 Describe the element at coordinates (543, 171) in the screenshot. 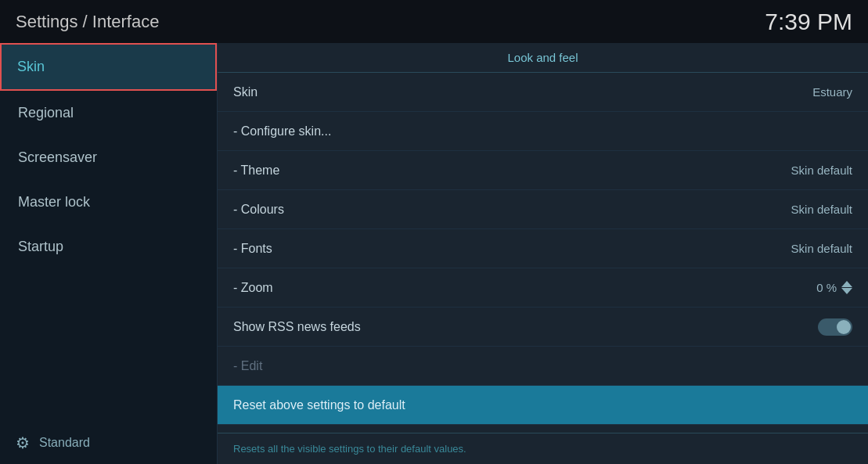

I see `setting-row-theme: - Theme Skin default` at that location.